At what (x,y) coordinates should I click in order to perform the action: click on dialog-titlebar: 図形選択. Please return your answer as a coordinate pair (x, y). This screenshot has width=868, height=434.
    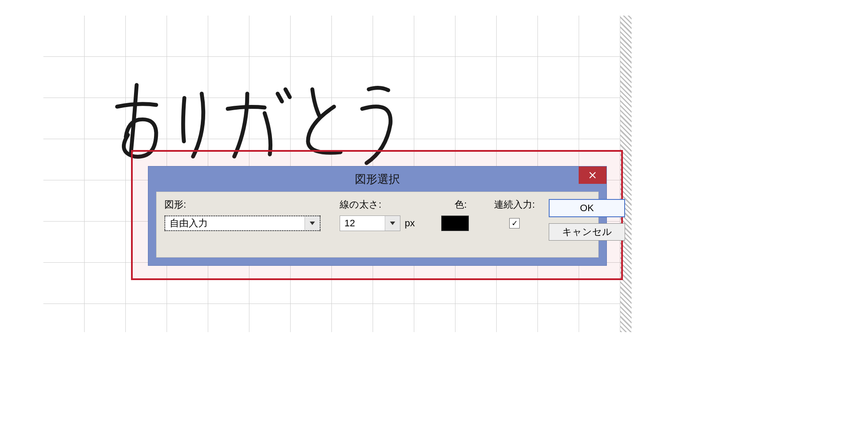
    Looking at the image, I should click on (377, 179).